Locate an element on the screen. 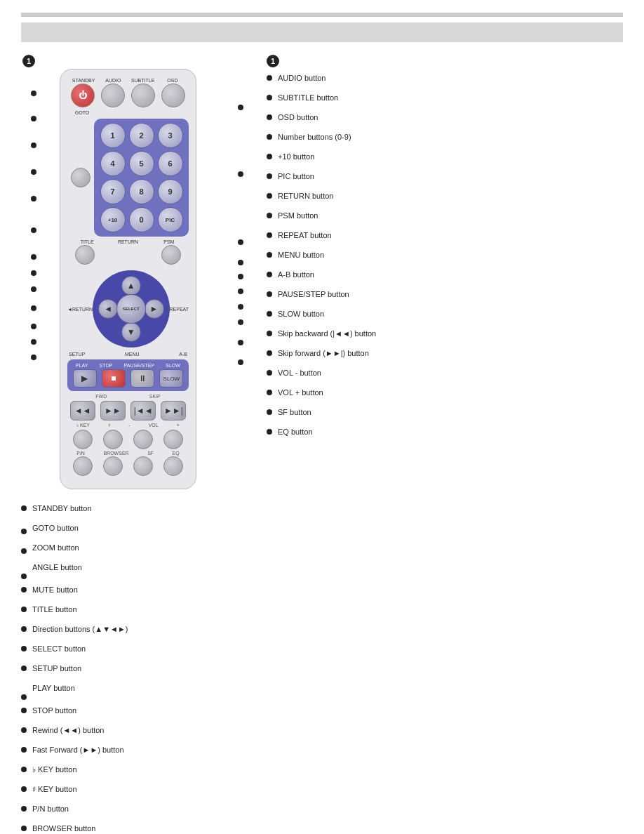  desc-text-direction: Direction buttons (▲▼◄►) is located at coordinates (80, 629).